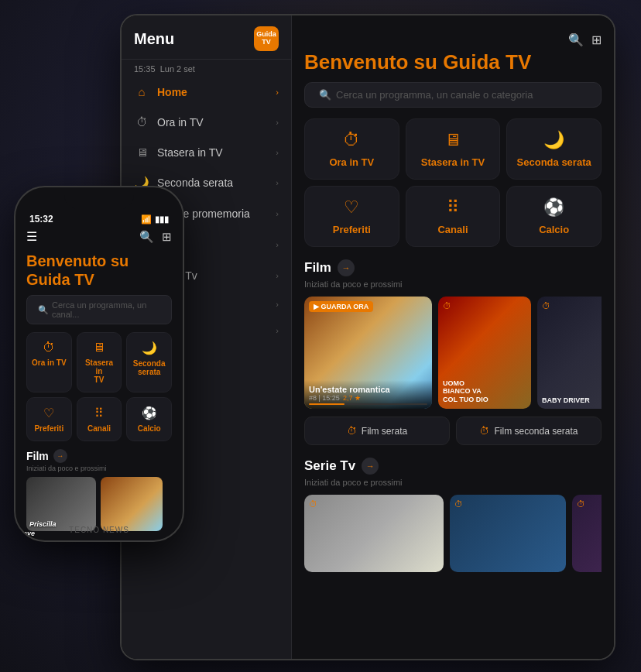 The width and height of the screenshot is (641, 672). What do you see at coordinates (587, 533) in the screenshot?
I see `serie-card-3: ⏱` at bounding box center [587, 533].